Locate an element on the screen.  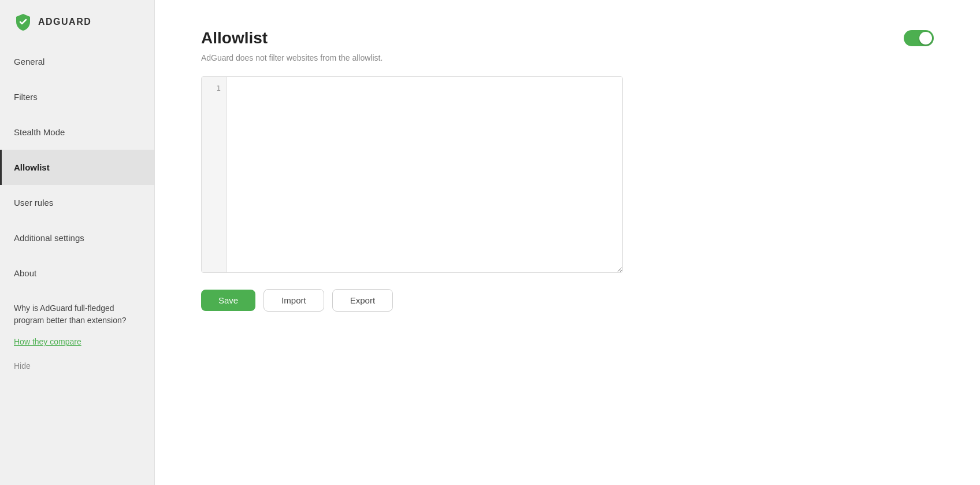
sidebar-item-filters: Filters is located at coordinates (77, 97).